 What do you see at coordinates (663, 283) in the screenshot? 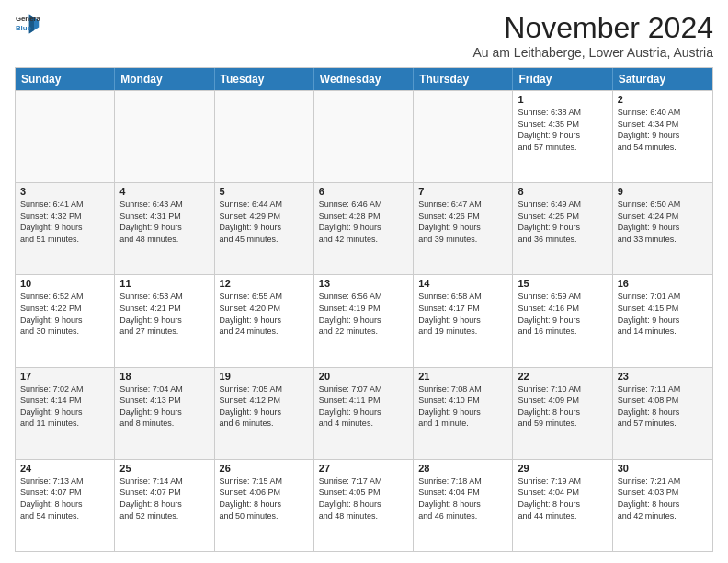
I see `day-number: 16` at bounding box center [663, 283].